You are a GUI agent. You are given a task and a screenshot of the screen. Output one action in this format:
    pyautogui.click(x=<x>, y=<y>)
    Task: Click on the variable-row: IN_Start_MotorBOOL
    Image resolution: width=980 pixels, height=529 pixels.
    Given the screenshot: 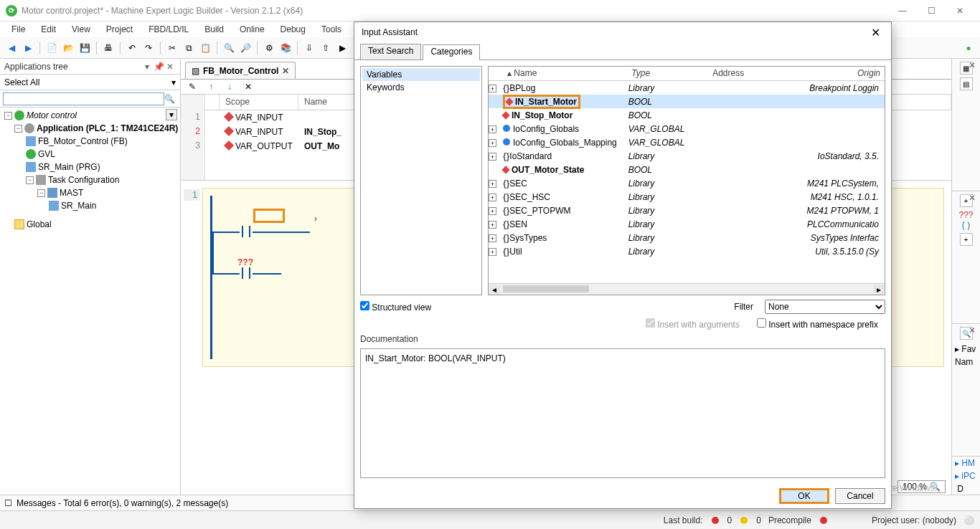 What is the action you would take?
    pyautogui.click(x=687, y=102)
    